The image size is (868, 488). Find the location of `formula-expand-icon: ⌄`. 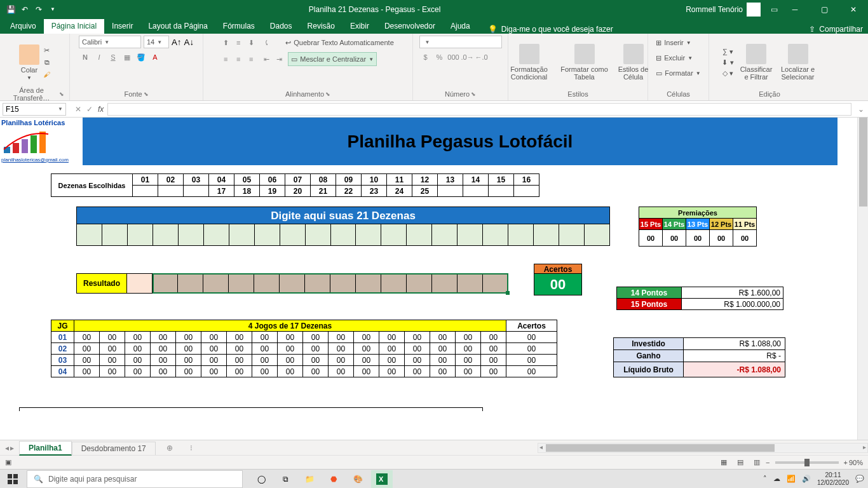

formula-expand-icon: ⌄ is located at coordinates (861, 109).